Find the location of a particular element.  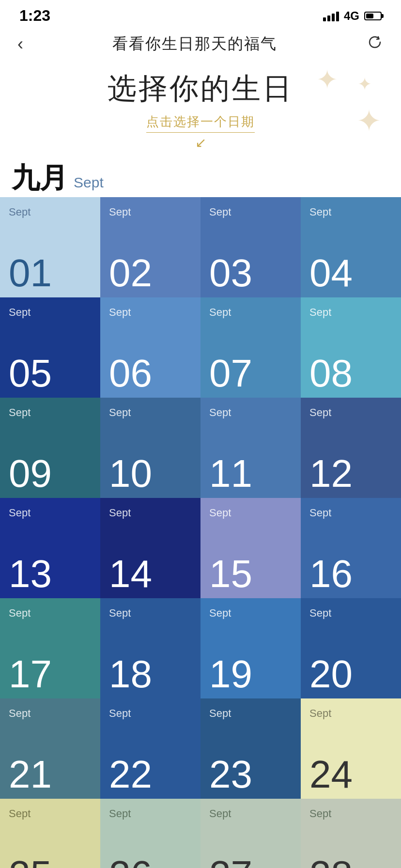

cell-day-number: 01 is located at coordinates (50, 273).